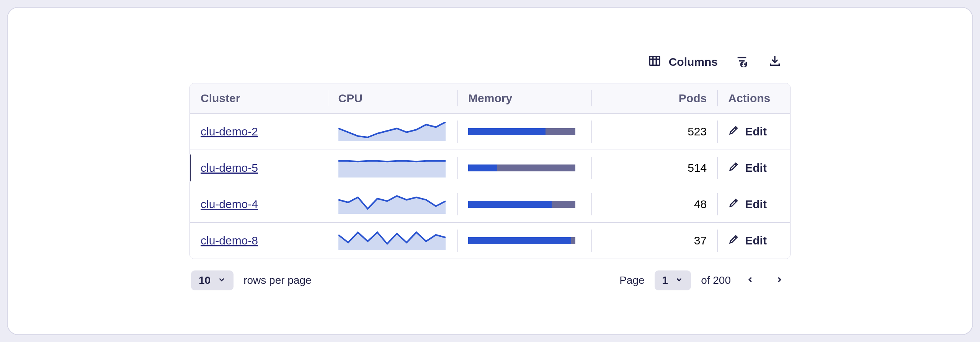  What do you see at coordinates (655, 204) in the screenshot?
I see `pods-cell: 48` at bounding box center [655, 204].